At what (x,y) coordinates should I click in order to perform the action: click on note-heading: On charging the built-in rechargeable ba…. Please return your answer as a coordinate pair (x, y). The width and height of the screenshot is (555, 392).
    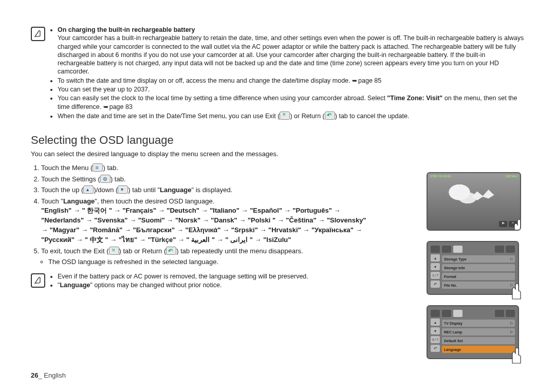
    Looking at the image, I should click on (126, 30).